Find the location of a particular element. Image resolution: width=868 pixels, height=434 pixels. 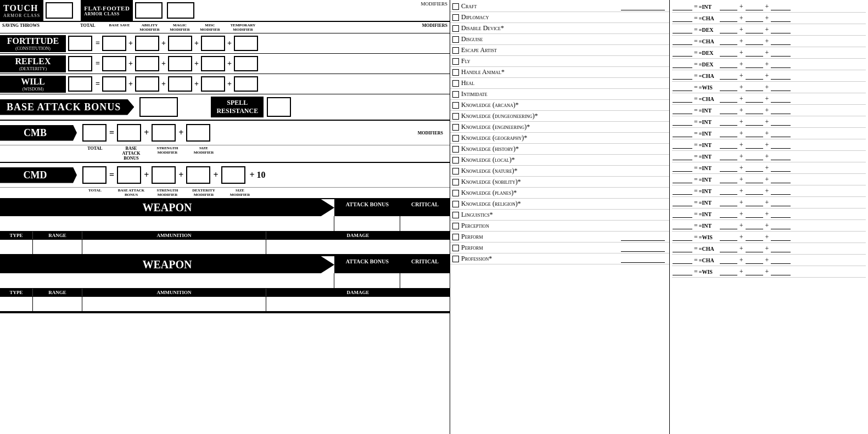

cmb-bab-input is located at coordinates (129, 133).